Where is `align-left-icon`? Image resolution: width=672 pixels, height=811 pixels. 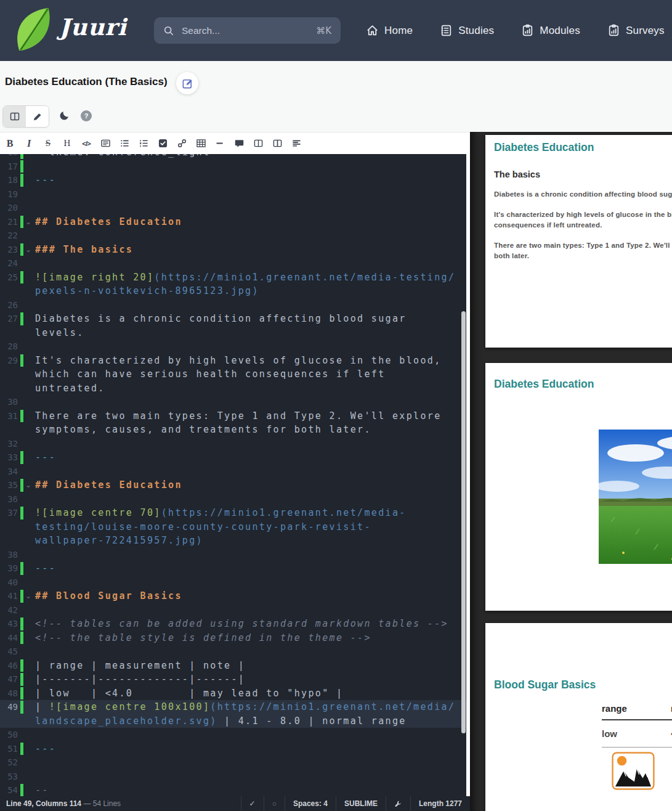
align-left-icon is located at coordinates (296, 144).